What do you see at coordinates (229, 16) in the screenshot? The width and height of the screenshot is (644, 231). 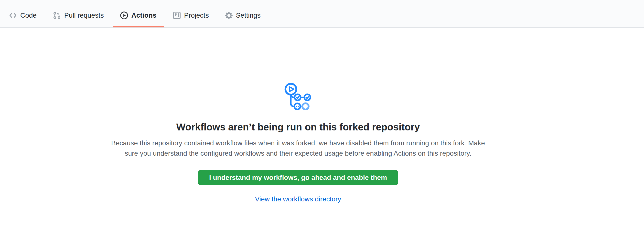 I see `gear-icon` at bounding box center [229, 16].